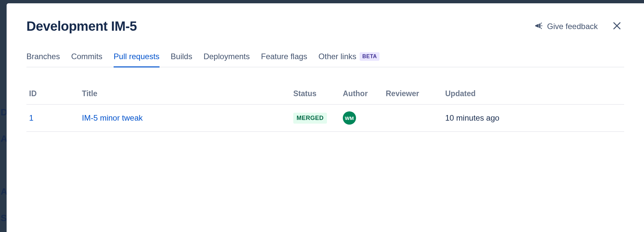 This screenshot has width=644, height=232. I want to click on column-header-status: Status, so click(315, 95).